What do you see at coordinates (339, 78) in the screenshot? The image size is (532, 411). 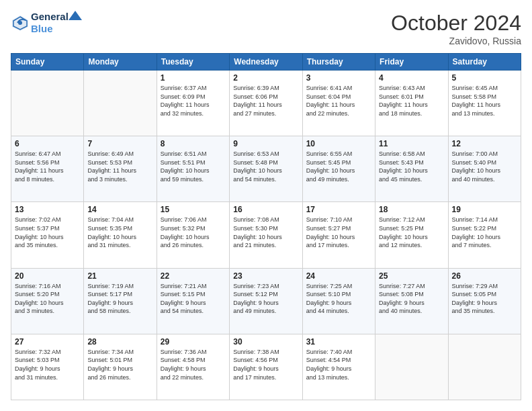 I see `day-number: 3` at bounding box center [339, 78].